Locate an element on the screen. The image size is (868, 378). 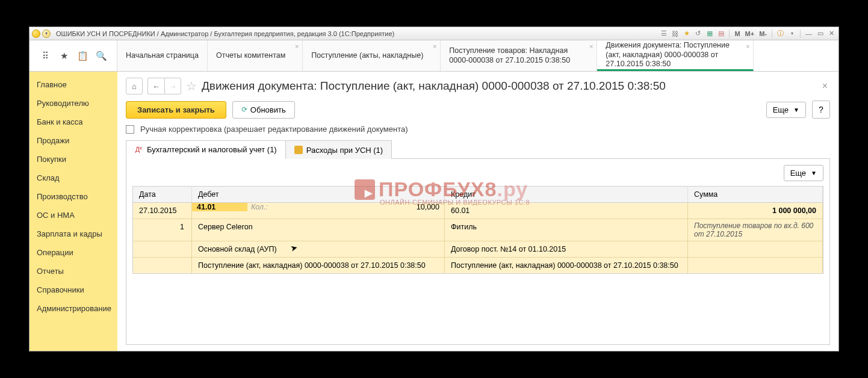
more-dropdown-button: Еще ▼ is located at coordinates (786, 110).